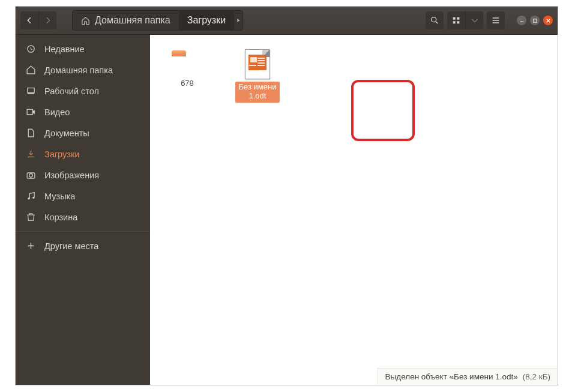 This screenshot has width=572, height=392. I want to click on clock-icon, so click(31, 49).